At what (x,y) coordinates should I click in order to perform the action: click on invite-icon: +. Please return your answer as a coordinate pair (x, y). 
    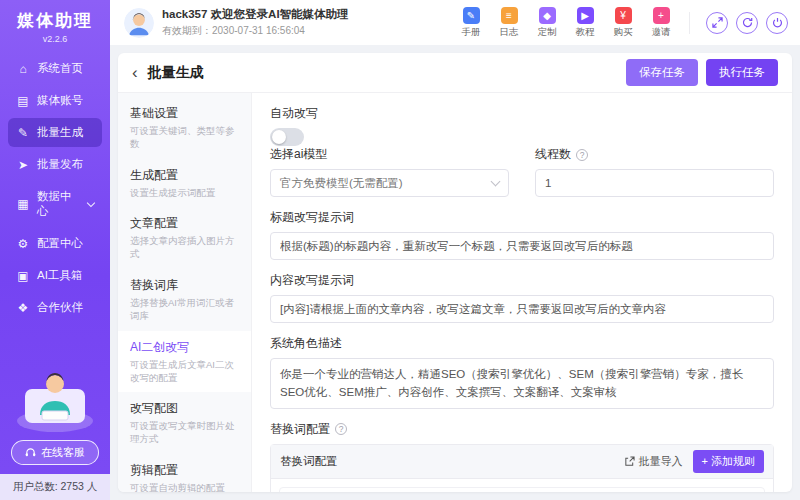
    Looking at the image, I should click on (662, 16).